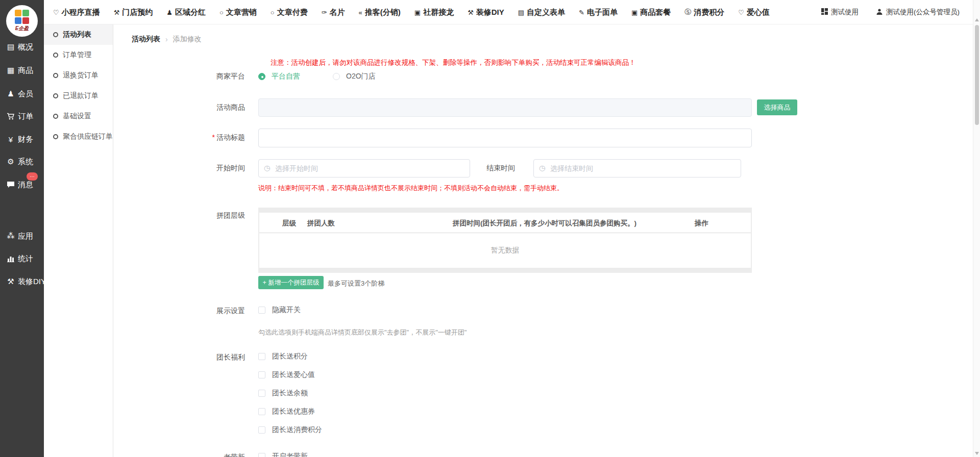 Image resolution: width=980 pixels, height=457 pixels. What do you see at coordinates (22, 21) in the screenshot?
I see `app-logo: E企盈` at bounding box center [22, 21].